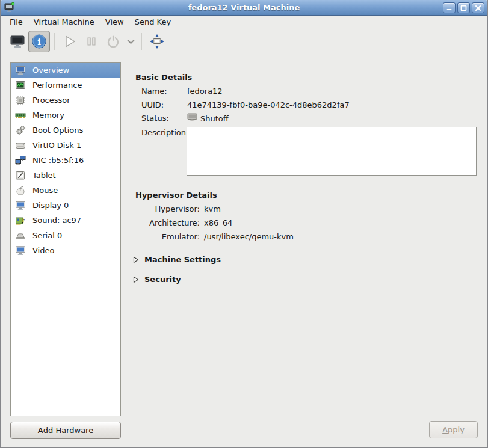 Image resolution: width=488 pixels, height=448 pixels. What do you see at coordinates (20, 190) in the screenshot?
I see `mouse-icon` at bounding box center [20, 190].